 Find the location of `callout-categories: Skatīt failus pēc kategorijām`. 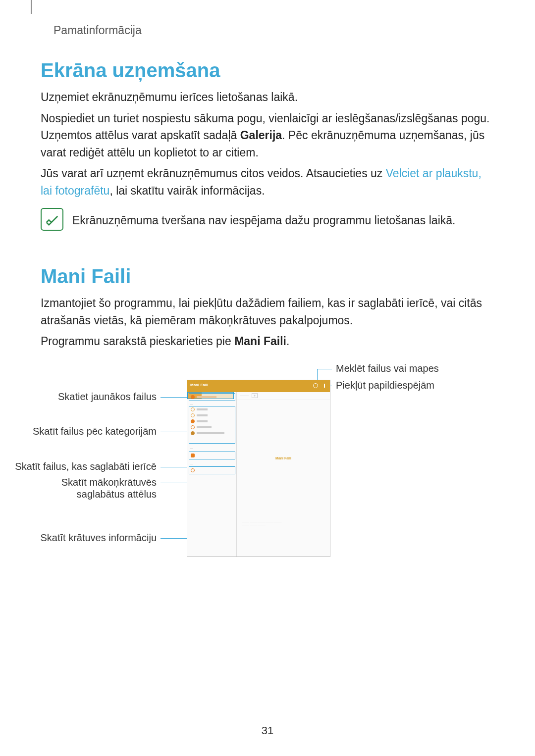

callout-categories: Skatīt failus pēc kategorijām is located at coordinates (89, 432).